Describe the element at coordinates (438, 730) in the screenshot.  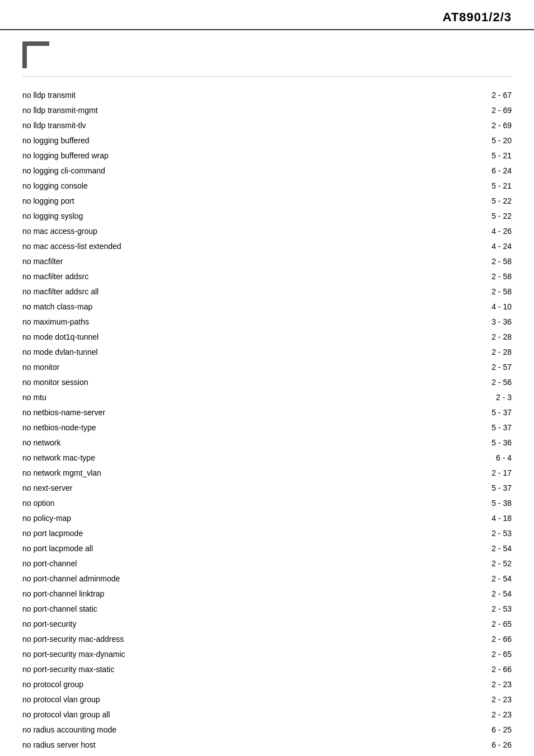
I see `page-reference: 6 - 25` at that location.